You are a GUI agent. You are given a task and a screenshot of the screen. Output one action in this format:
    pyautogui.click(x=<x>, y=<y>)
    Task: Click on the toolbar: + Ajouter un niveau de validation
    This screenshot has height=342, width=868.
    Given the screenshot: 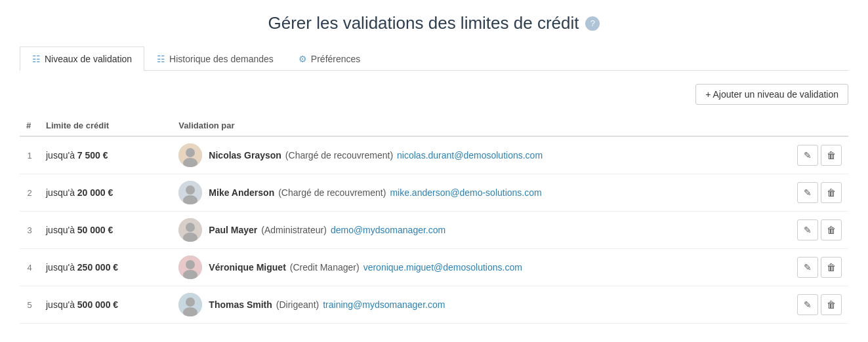 What is the action you would take?
    pyautogui.click(x=434, y=94)
    